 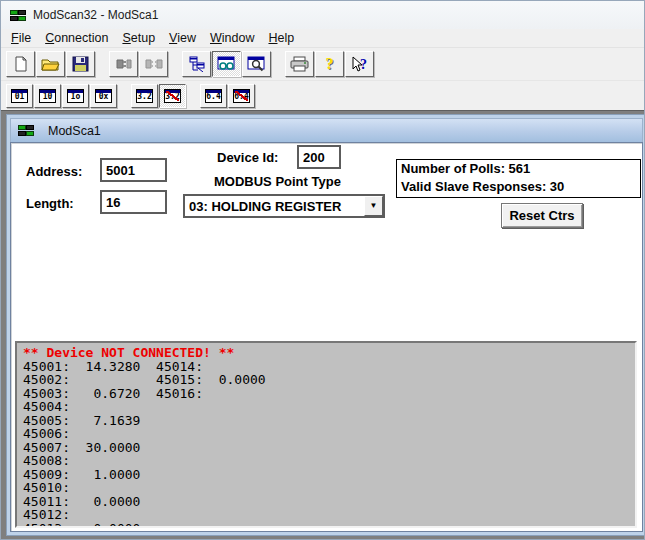 I want to click on menu-setup: Setup, so click(x=138, y=38).